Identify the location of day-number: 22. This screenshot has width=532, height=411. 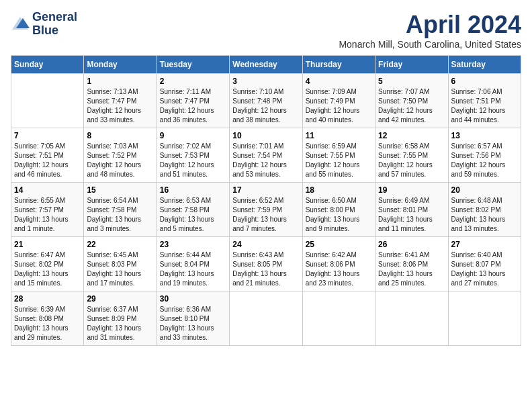
(120, 244).